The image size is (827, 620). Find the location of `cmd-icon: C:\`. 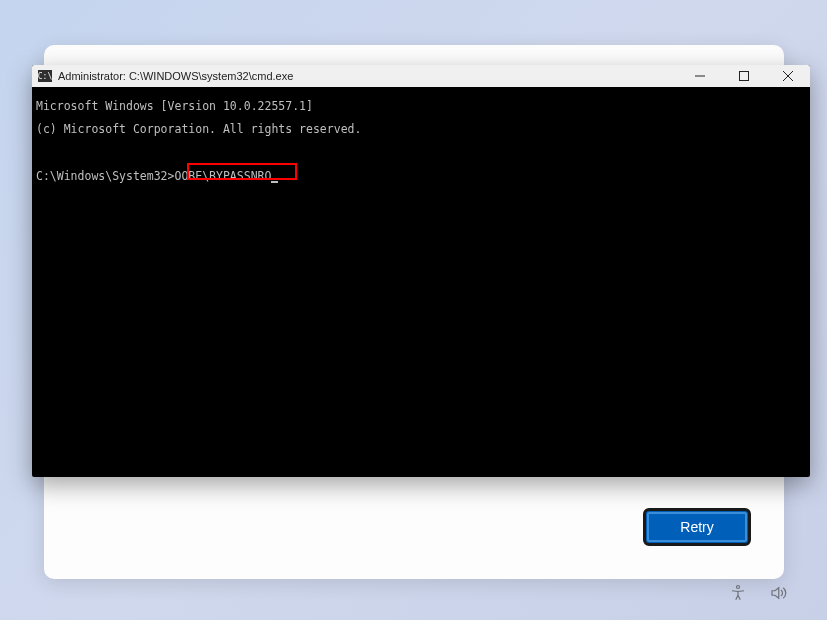

cmd-icon: C:\ is located at coordinates (45, 76).